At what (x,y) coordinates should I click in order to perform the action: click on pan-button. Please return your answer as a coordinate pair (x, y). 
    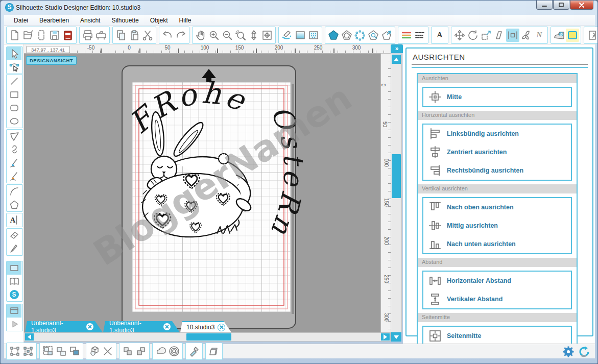
    Looking at the image, I should click on (201, 35).